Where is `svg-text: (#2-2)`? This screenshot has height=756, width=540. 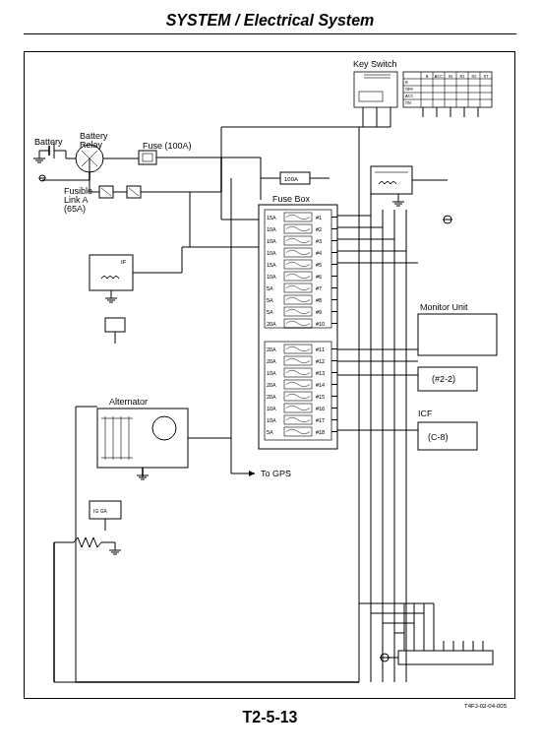
svg-text: (#2-2) is located at coordinates (444, 379).